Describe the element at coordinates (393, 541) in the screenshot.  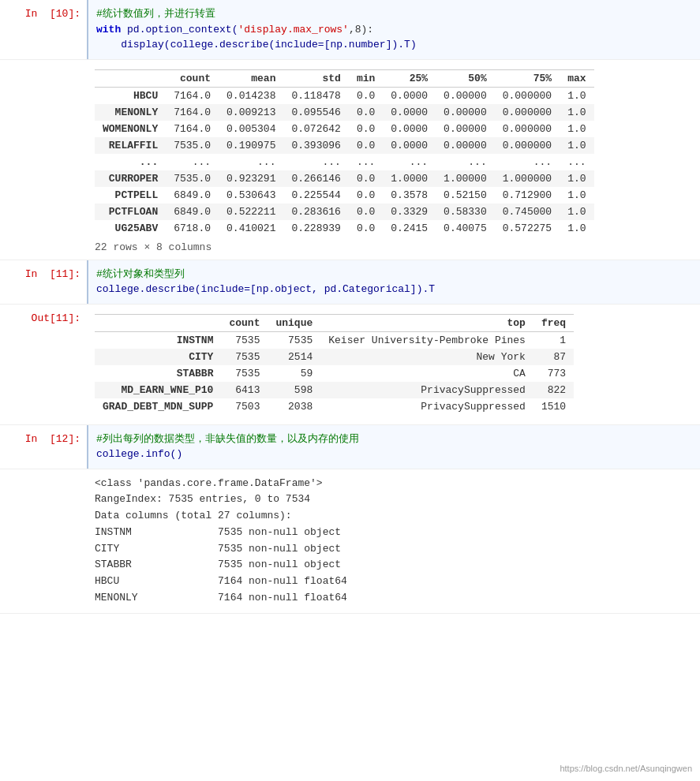
I see `info-output-12: <class 'pandas.core.frame.DataFrame'>Ran…` at that location.